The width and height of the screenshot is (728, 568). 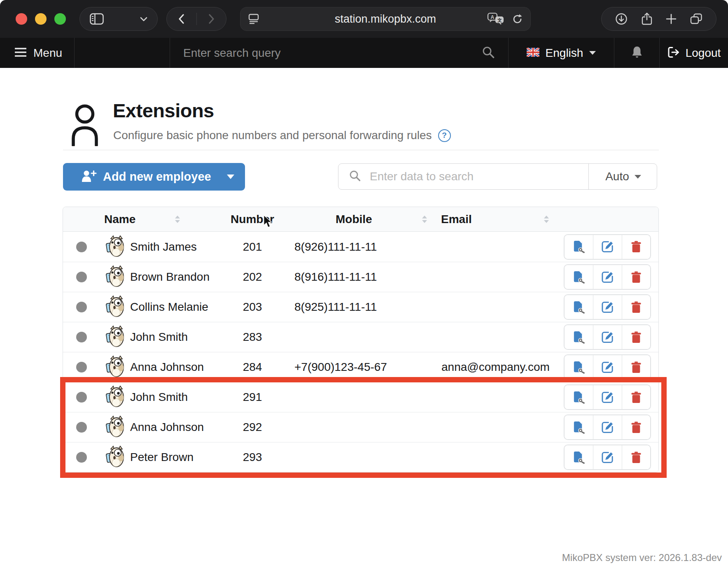 What do you see at coordinates (469, 177) in the screenshot?
I see `table-search-input` at bounding box center [469, 177].